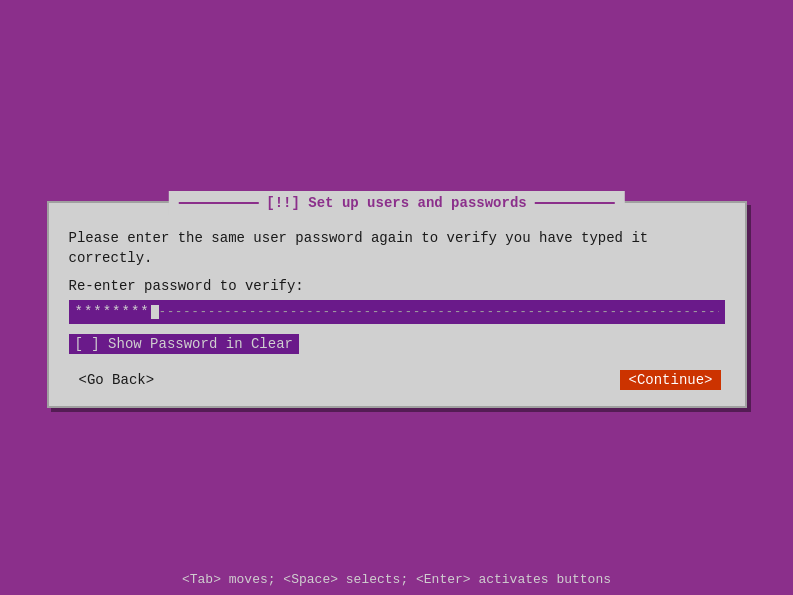 This screenshot has width=793, height=595. I want to click on title-line-left, so click(218, 203).